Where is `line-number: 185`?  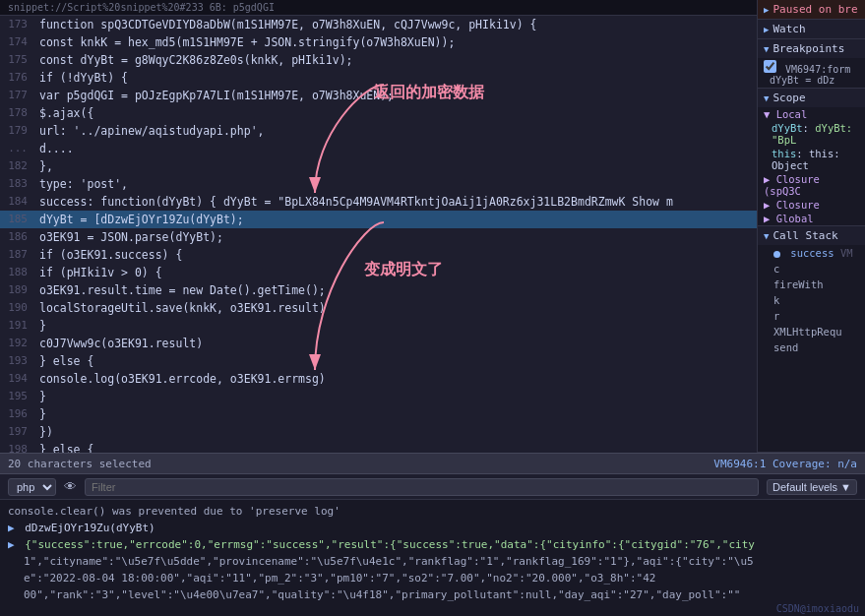
line-number: 185 is located at coordinates (18, 219).